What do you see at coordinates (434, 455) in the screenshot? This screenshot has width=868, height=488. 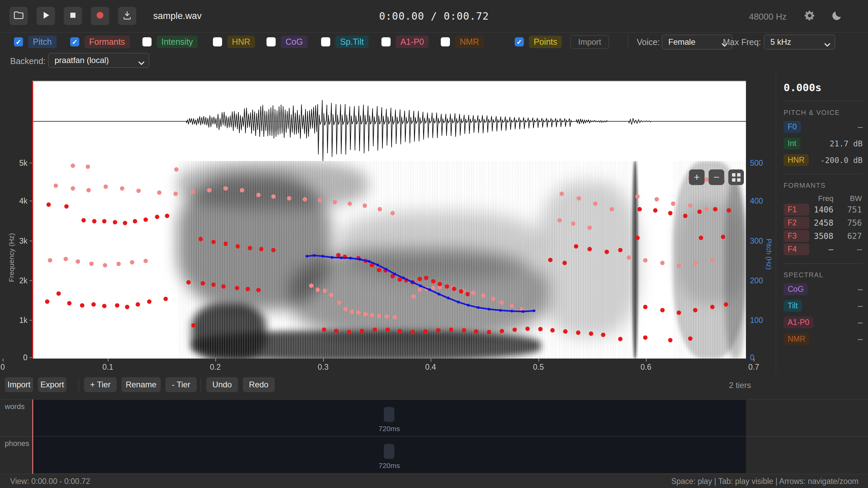 I see `tier-row-phones: phones720ms` at bounding box center [434, 455].